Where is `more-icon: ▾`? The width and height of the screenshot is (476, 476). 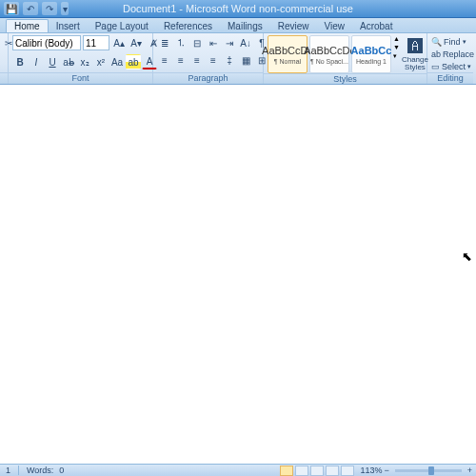
more-icon: ▾ is located at coordinates (396, 56).